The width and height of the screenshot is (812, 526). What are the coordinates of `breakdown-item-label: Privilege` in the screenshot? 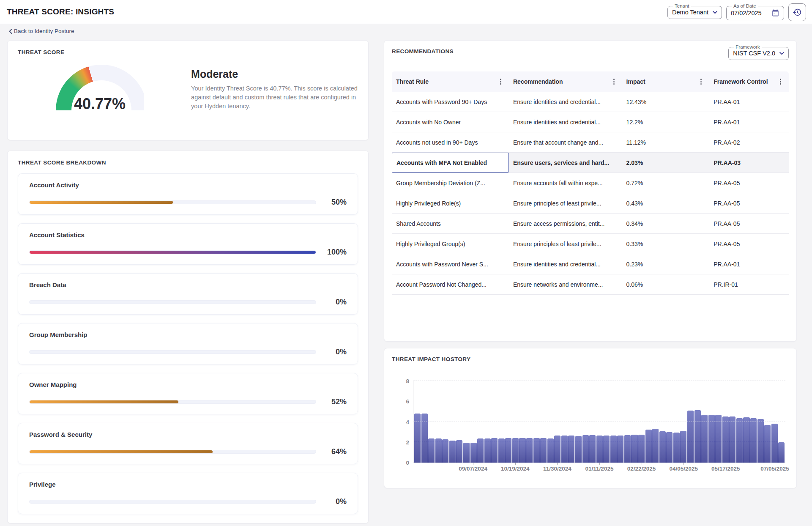 It's located at (188, 485).